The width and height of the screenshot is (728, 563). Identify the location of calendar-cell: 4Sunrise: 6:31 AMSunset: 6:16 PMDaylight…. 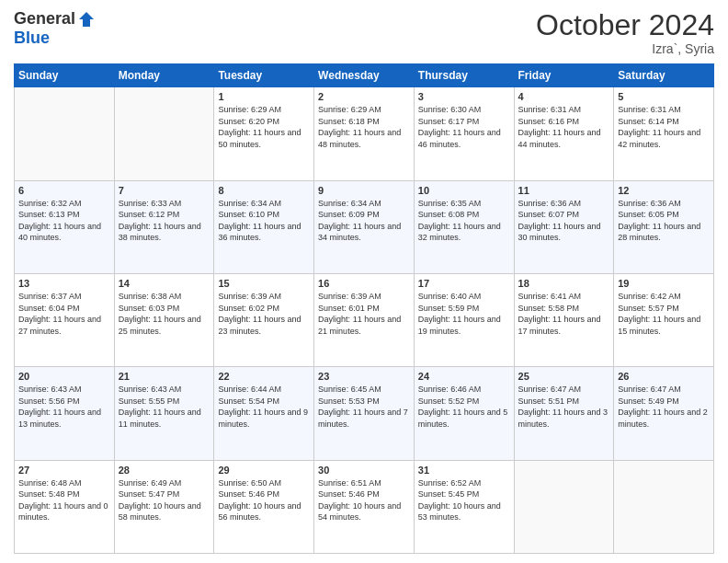
(564, 134).